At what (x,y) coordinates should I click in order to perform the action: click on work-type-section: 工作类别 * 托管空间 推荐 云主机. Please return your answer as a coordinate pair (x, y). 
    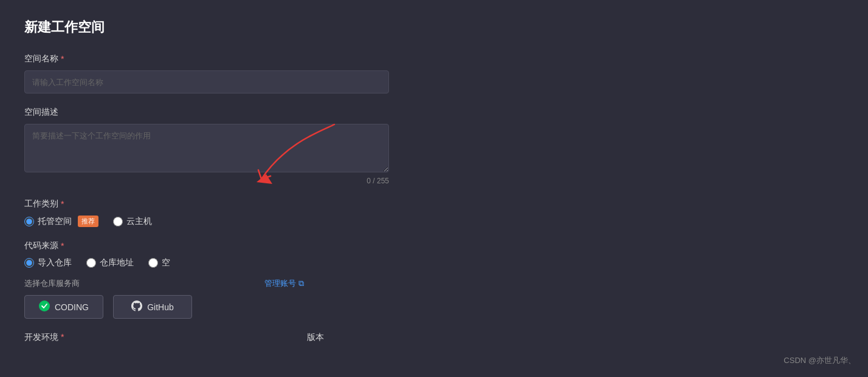
    Looking at the image, I should click on (434, 212).